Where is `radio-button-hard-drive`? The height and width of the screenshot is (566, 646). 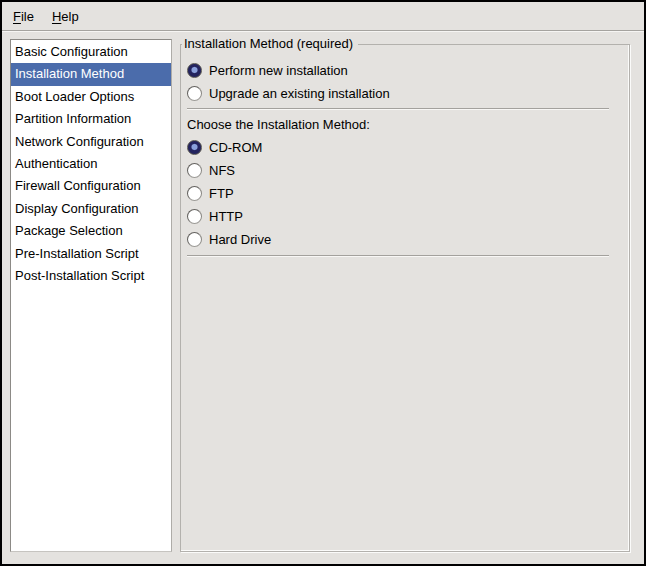
radio-button-hard-drive is located at coordinates (194, 240).